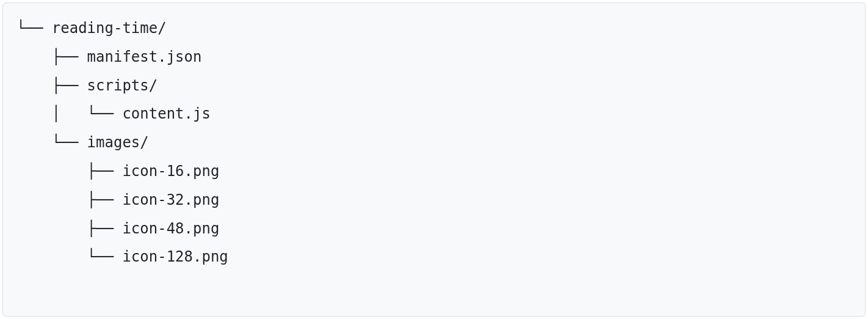 This screenshot has width=868, height=319. What do you see at coordinates (171, 200) in the screenshot?
I see `tree-node-name: icon-32.png` at bounding box center [171, 200].